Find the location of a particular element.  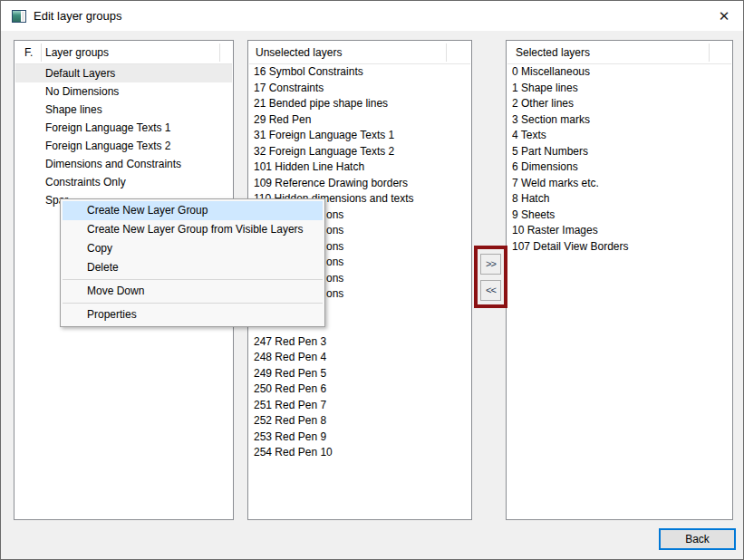

layer-item: 249 Red Pen 5 is located at coordinates (360, 373).